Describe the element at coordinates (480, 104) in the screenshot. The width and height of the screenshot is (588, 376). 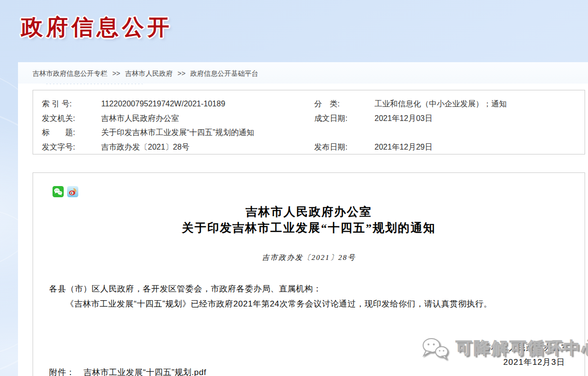
I see `meta-value-category: 工业和信息化（中小企业发展）；通知` at that location.